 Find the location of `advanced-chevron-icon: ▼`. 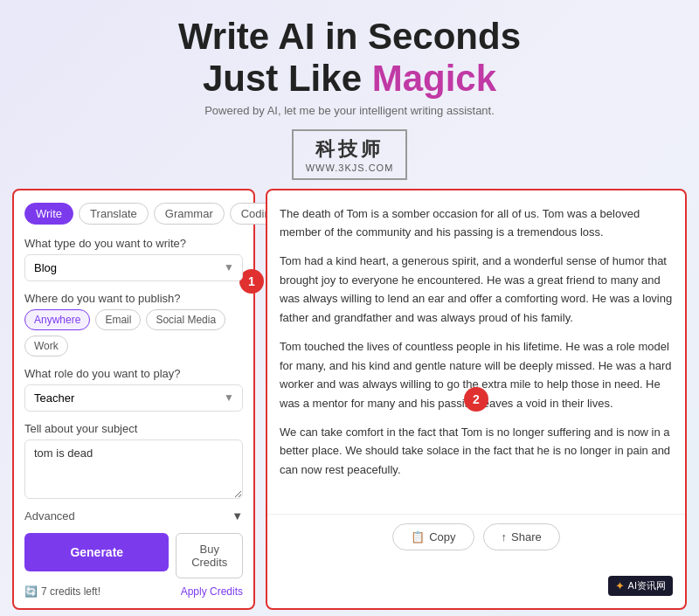

advanced-chevron-icon: ▼ is located at coordinates (238, 516).